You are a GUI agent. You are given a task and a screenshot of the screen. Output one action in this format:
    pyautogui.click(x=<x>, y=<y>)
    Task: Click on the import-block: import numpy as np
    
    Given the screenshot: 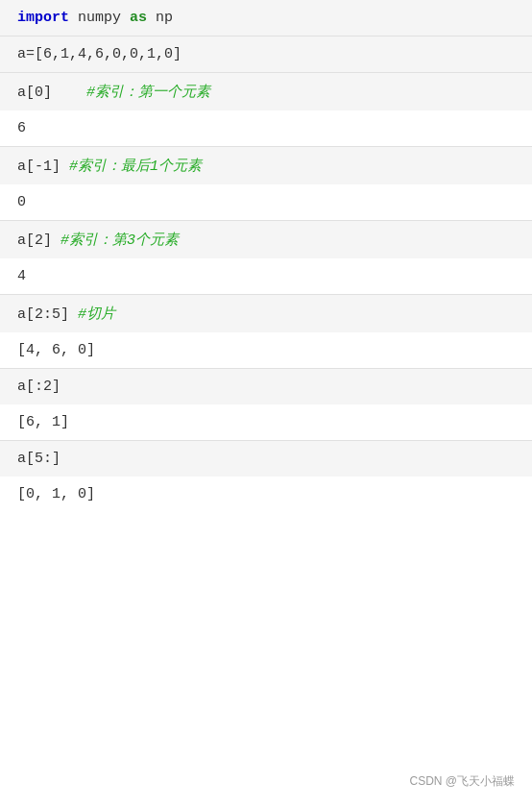 What is the action you would take?
    pyautogui.click(x=266, y=17)
    